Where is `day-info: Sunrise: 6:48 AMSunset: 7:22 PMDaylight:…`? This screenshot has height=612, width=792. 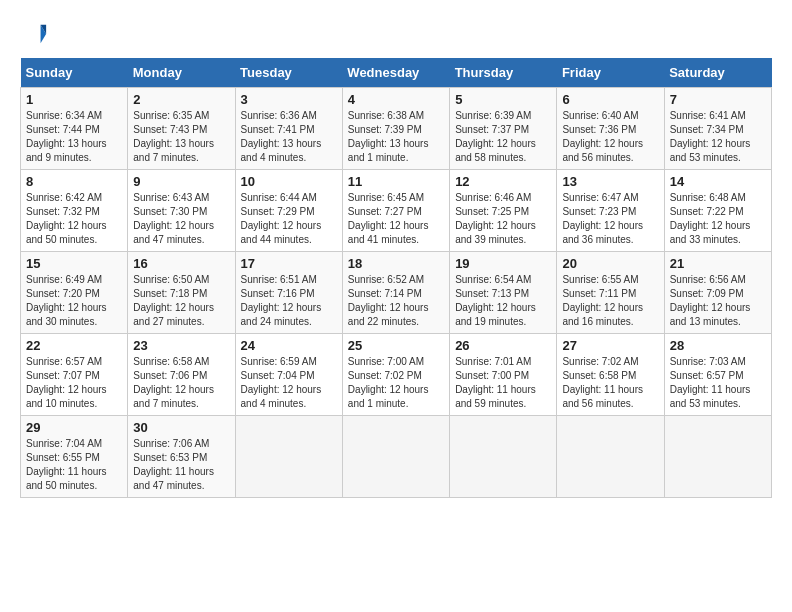 day-info: Sunrise: 6:48 AMSunset: 7:22 PMDaylight:… is located at coordinates (710, 218).